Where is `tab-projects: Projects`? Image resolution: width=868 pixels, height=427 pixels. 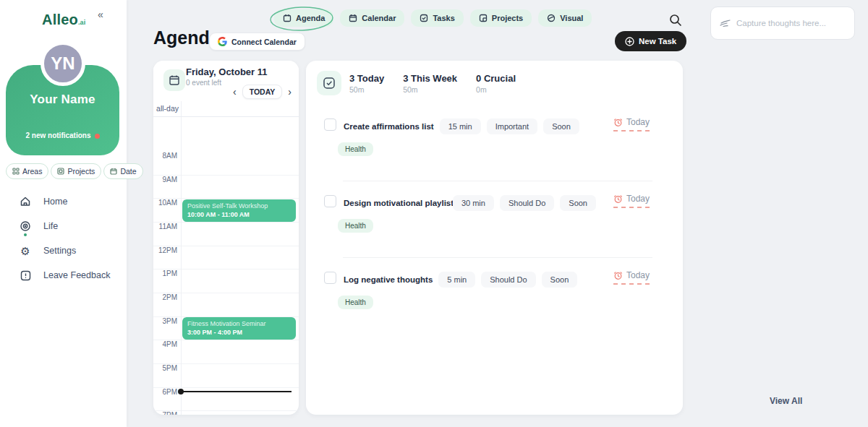 tab-projects: Projects is located at coordinates (501, 18).